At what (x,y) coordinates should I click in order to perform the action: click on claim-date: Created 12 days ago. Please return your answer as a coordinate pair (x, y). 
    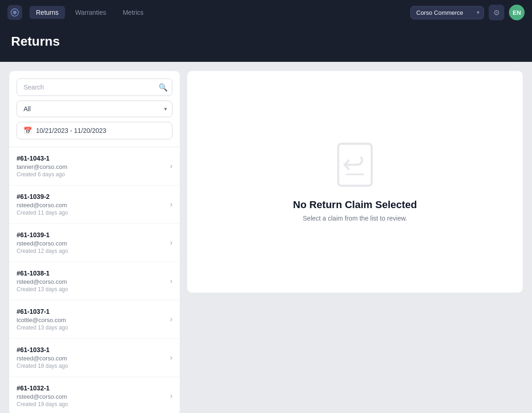
    Looking at the image, I should click on (91, 251).